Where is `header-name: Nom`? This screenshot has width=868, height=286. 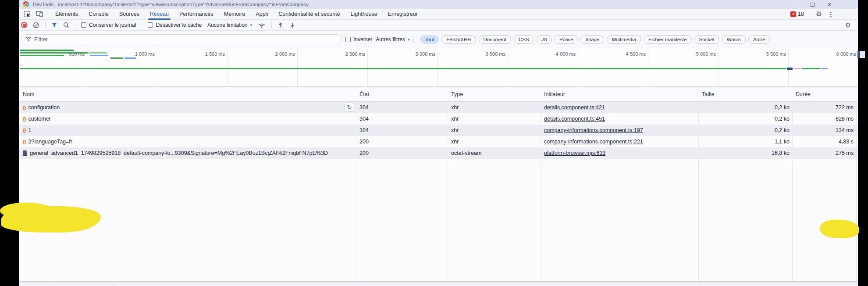
header-name: Nom is located at coordinates (188, 94).